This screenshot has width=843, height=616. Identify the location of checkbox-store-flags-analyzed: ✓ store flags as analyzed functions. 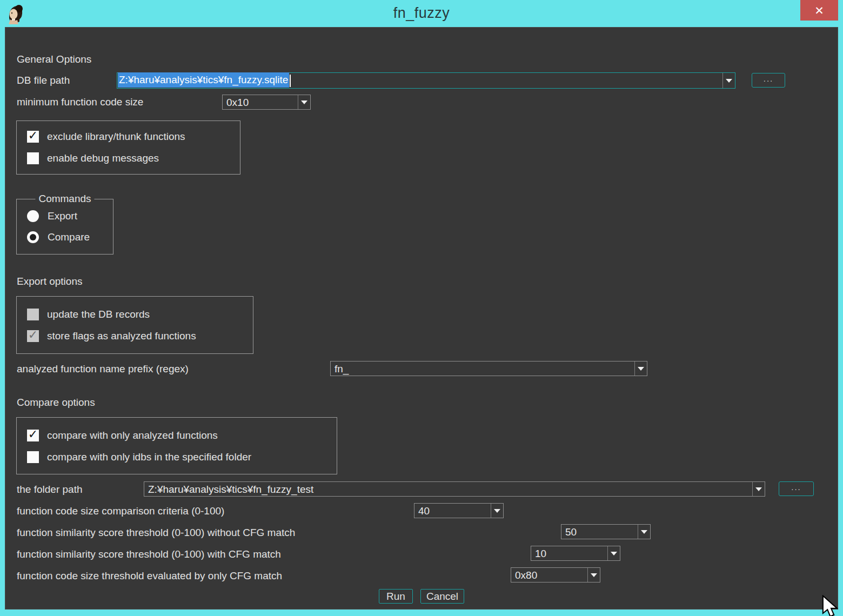
(111, 336).